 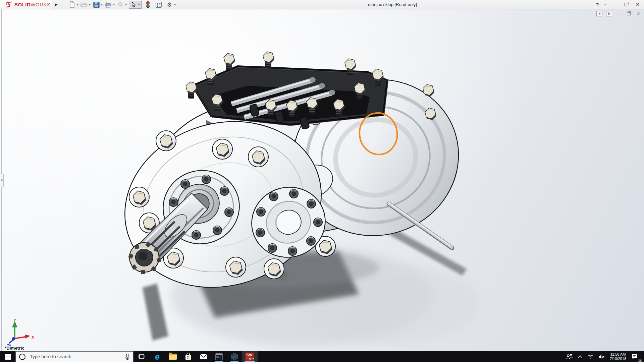 What do you see at coordinates (204, 357) in the screenshot?
I see `mail-button` at bounding box center [204, 357].